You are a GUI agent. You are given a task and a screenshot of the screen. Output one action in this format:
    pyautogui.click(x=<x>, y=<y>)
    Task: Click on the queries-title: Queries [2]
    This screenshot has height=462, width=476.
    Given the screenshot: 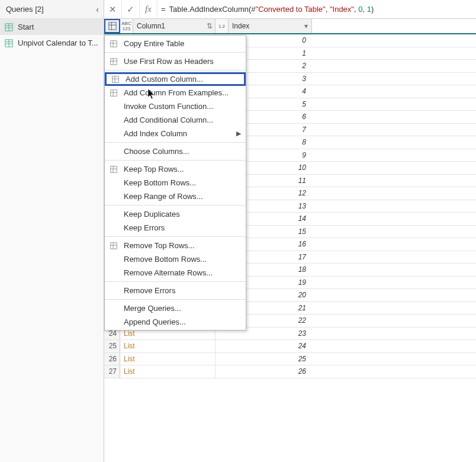 What is the action you would take?
    pyautogui.click(x=25, y=9)
    